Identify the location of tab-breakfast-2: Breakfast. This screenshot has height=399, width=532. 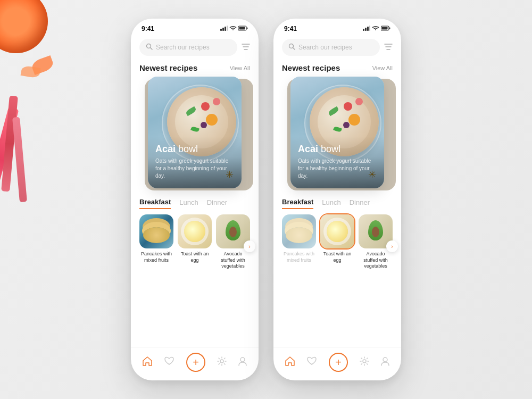
(298, 203).